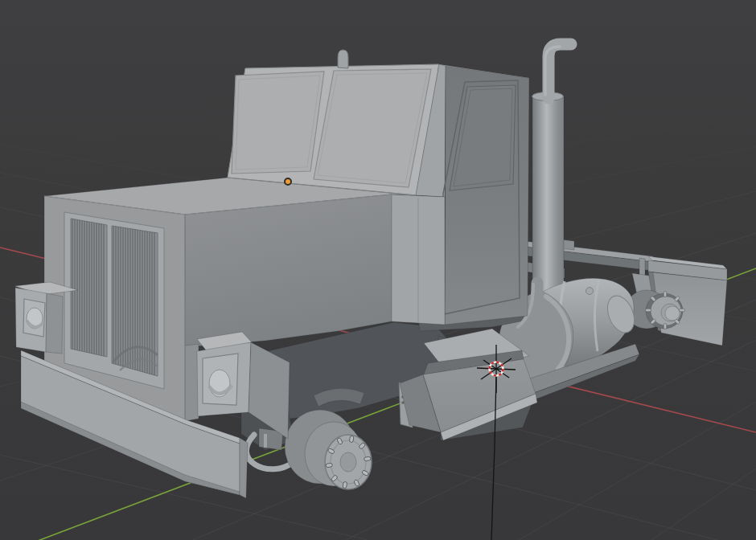 This screenshot has width=756, height=540. I want to click on tank-filler-cap, so click(590, 291).